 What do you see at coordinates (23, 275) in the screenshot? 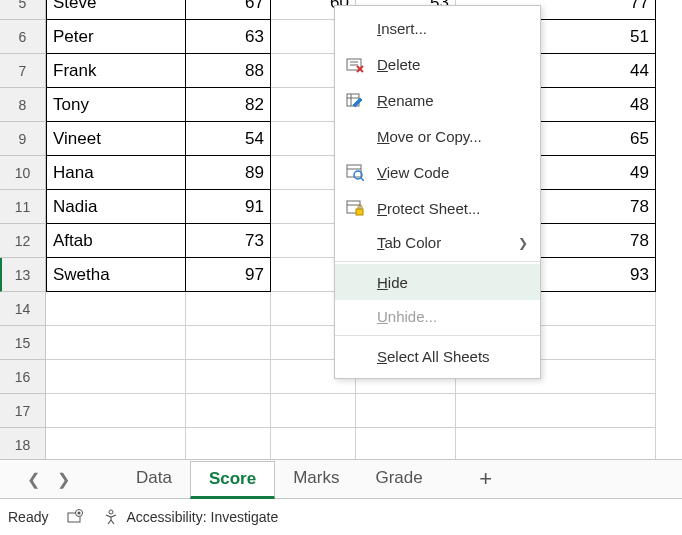
I see `row-header: 13` at bounding box center [23, 275].